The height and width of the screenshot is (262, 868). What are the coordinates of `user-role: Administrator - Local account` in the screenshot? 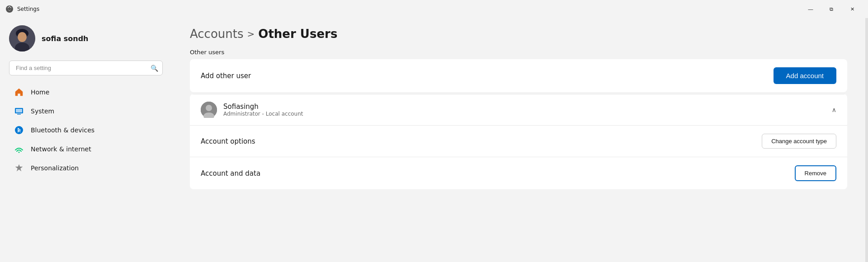 It's located at (263, 114).